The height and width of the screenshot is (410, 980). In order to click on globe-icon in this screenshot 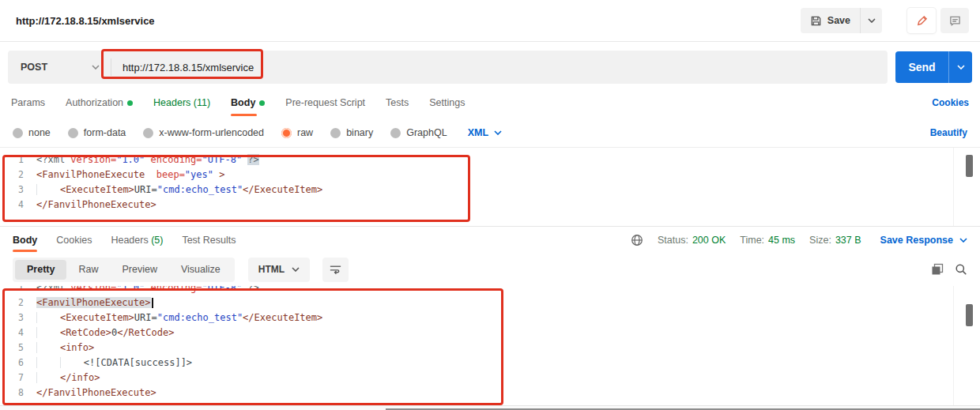, I will do `click(637, 240)`.